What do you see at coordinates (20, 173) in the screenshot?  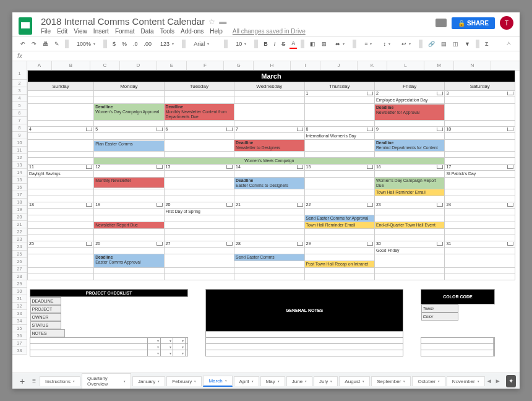 I see `row-header: 14` at bounding box center [20, 173].